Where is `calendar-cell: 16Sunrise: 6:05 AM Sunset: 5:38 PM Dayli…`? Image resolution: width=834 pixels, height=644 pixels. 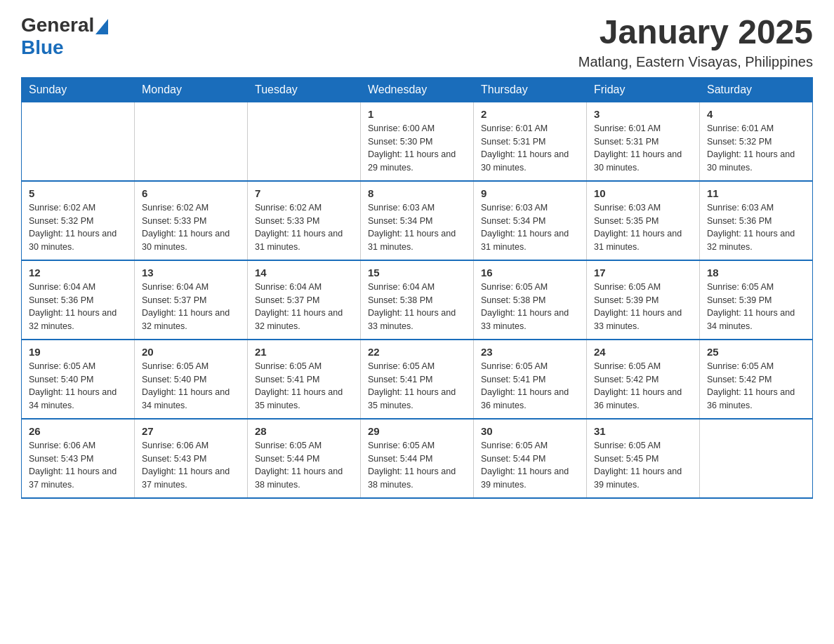
calendar-cell: 16Sunrise: 6:05 AM Sunset: 5:38 PM Dayli… is located at coordinates (531, 300).